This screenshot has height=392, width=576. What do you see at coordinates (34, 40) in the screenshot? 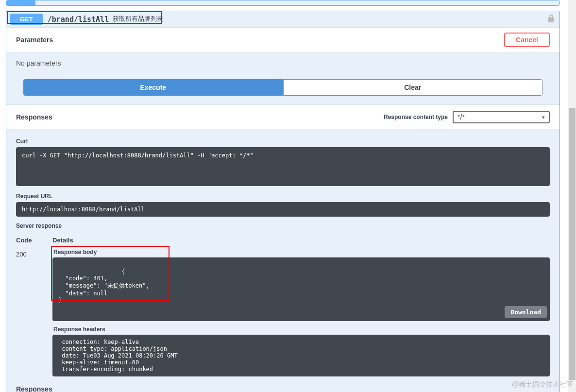
I see `parameters-title: Parameters` at bounding box center [34, 40].